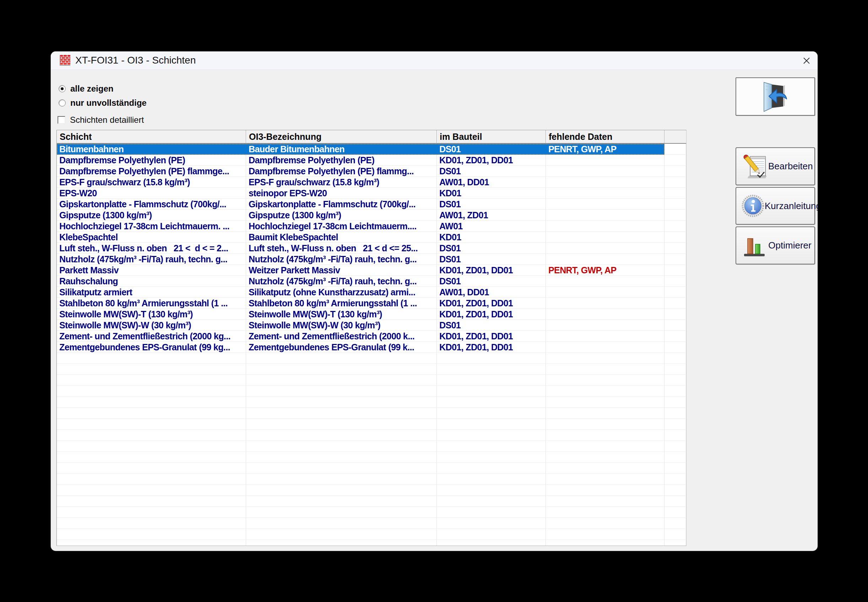 The height and width of the screenshot is (602, 868). What do you see at coordinates (371, 347) in the screenshot?
I see `table-row: Zementgebundenes EPS-Granulat (99 kg... …` at bounding box center [371, 347].